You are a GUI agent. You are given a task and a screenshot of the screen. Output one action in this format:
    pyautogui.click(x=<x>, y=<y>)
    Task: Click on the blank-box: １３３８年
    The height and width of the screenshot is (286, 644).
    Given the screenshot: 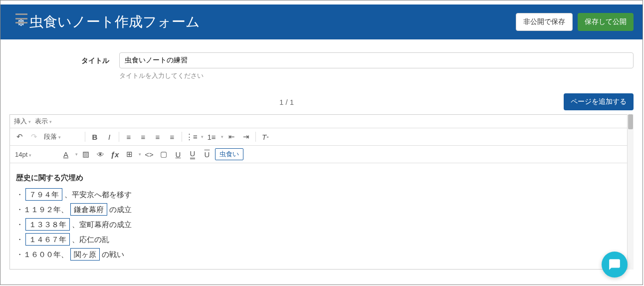 What is the action you would take?
    pyautogui.click(x=48, y=225)
    